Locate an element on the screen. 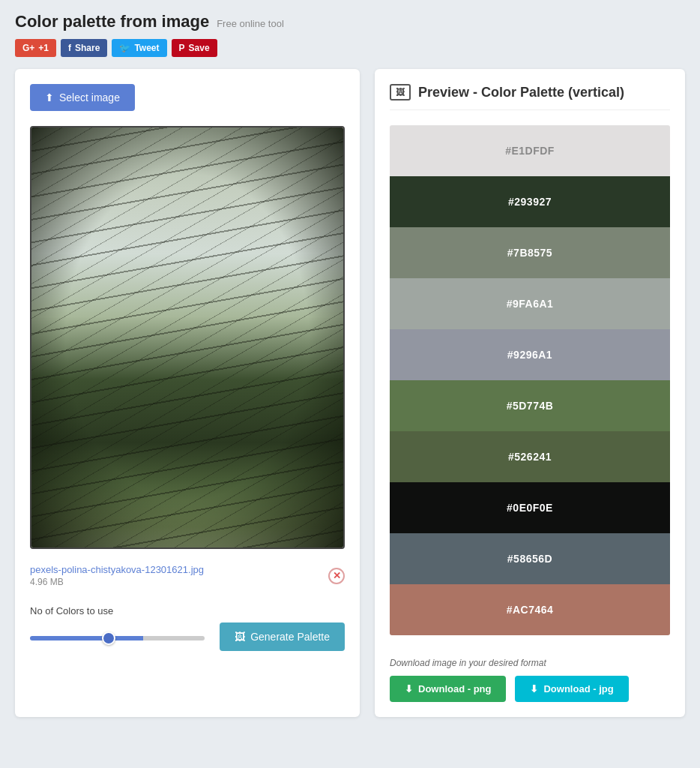  page-header: Color palette from image Free online too… is located at coordinates (350, 20).